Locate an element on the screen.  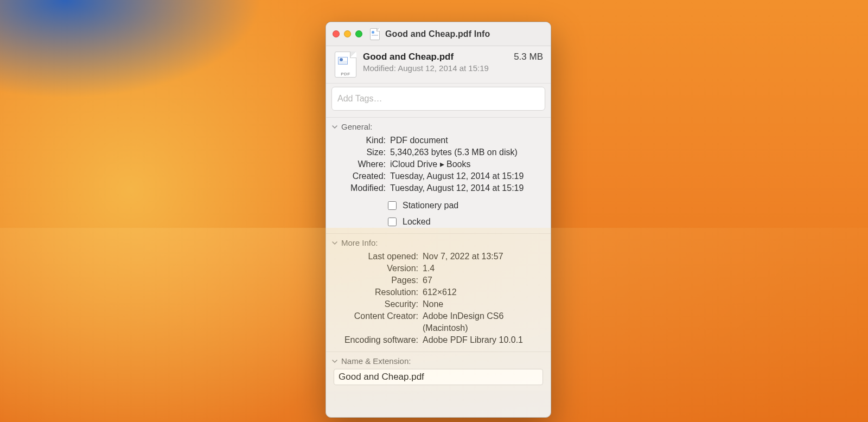
stationery-checkbox is located at coordinates (392, 206).